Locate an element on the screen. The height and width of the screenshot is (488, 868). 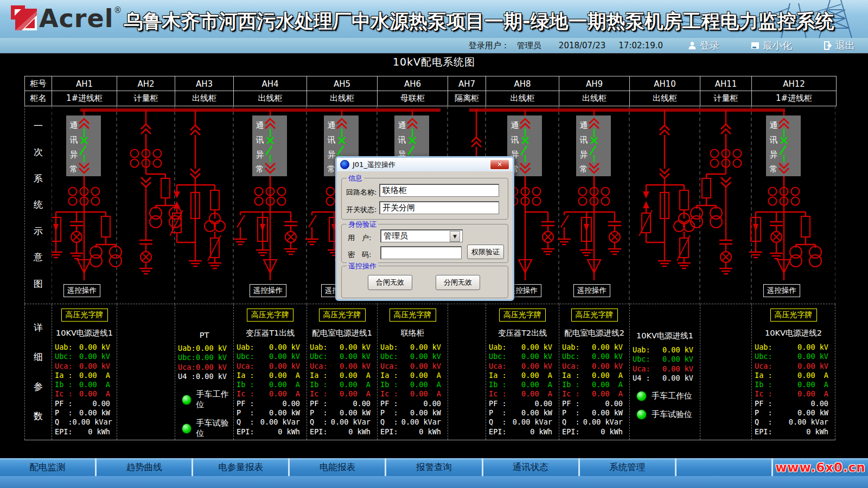
password-field is located at coordinates (421, 253).